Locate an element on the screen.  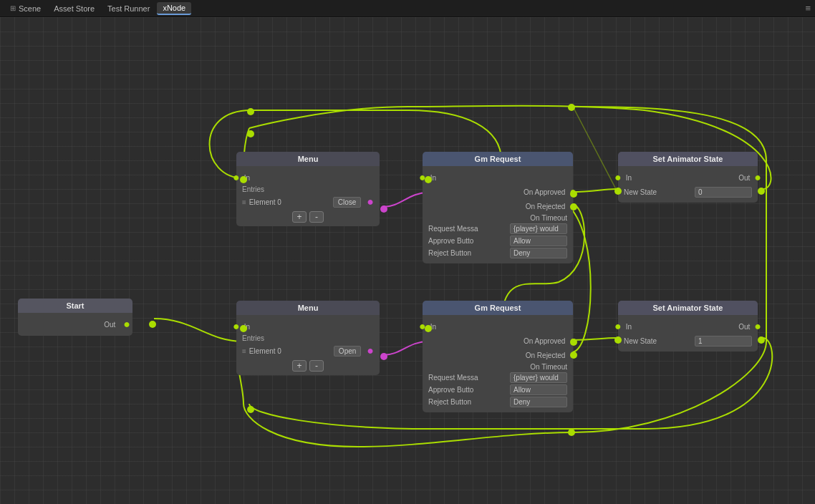
menu1-body: ● In Entries ≡ Element 0 Close ● + - is located at coordinates (308, 196).